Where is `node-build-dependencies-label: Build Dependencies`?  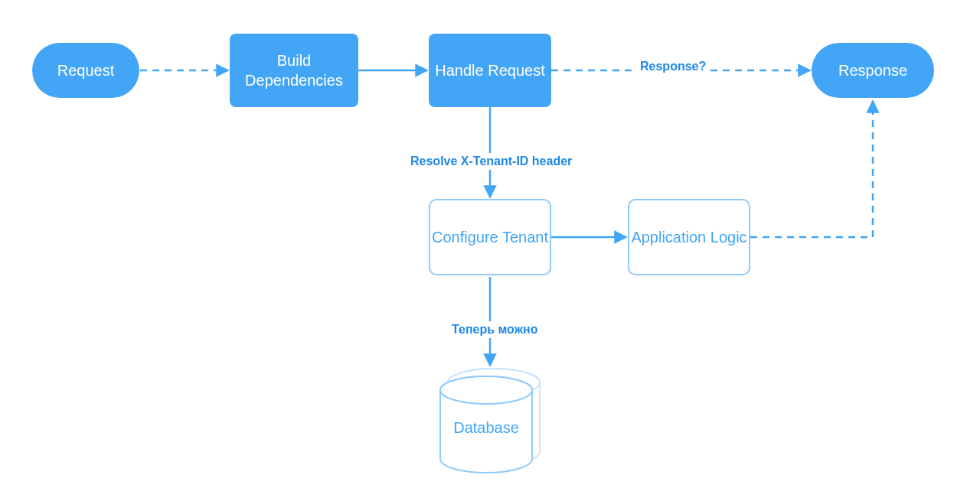
node-build-dependencies-label: Build Dependencies is located at coordinates (294, 70).